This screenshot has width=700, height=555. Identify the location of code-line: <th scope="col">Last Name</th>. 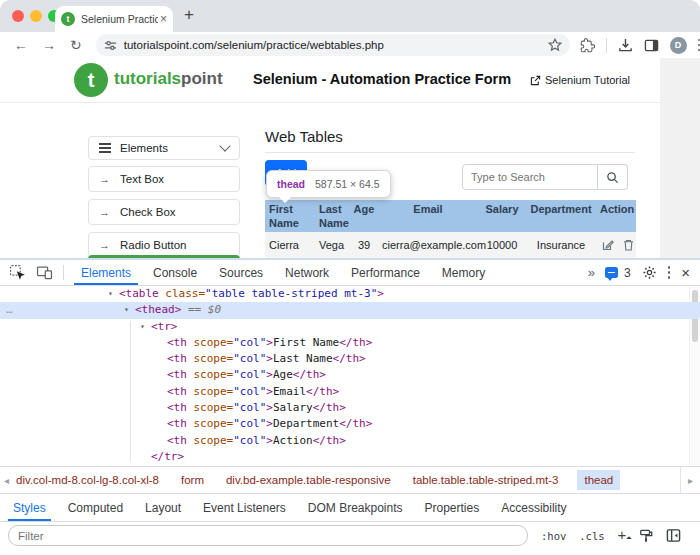
(350, 359).